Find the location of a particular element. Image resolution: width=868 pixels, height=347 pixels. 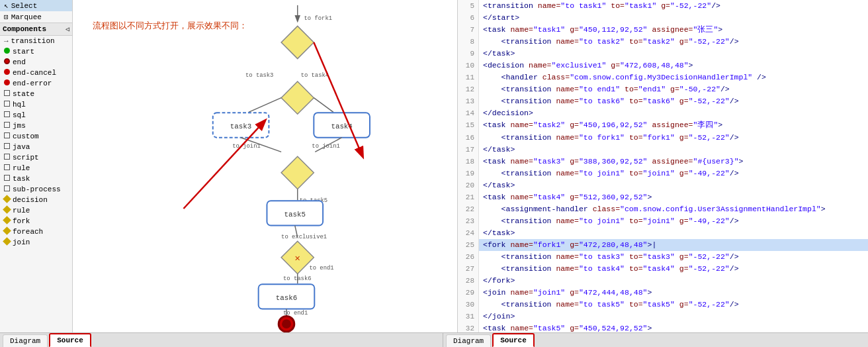

sql-icon is located at coordinates (7, 115).